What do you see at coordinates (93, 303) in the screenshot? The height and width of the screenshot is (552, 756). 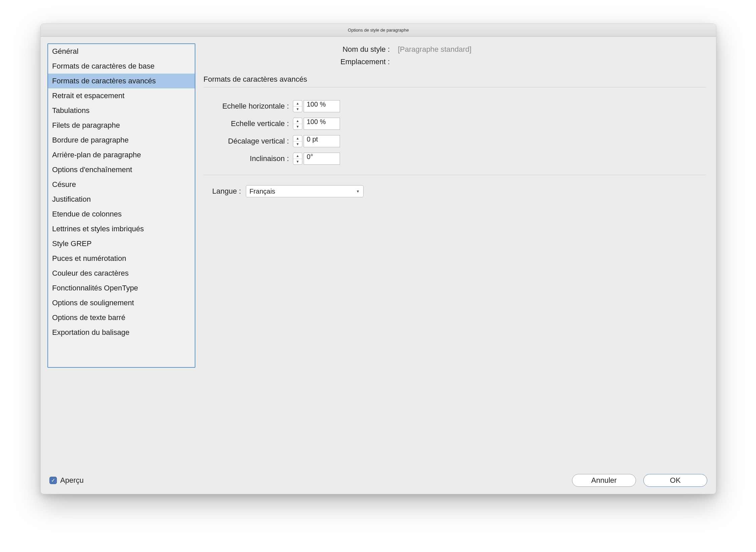 I see `sidebar-item-label: Options de soulignement` at bounding box center [93, 303].